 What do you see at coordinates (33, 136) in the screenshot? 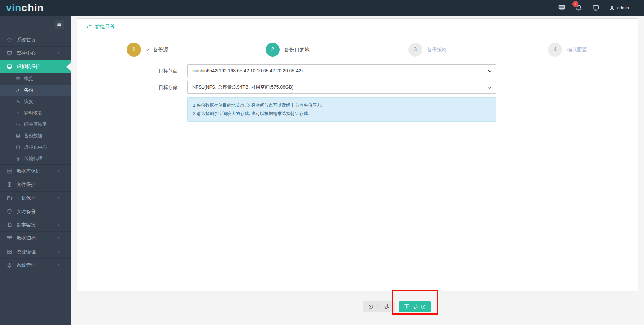
I see `submenu-item-label: 备份数据` at bounding box center [33, 136].